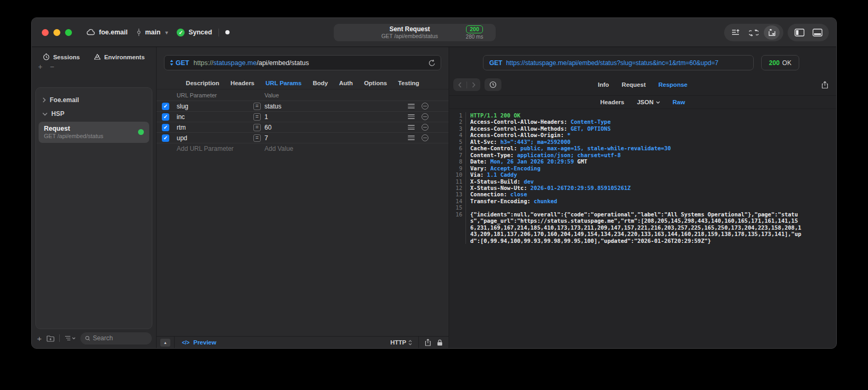 This screenshot has width=868, height=390. I want to click on param-value: status, so click(273, 106).